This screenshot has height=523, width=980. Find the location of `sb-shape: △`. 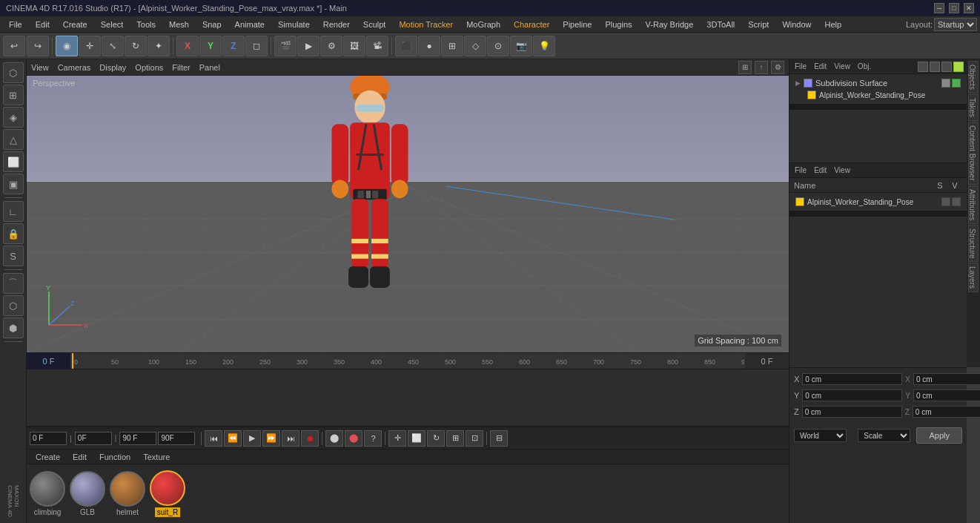

sb-shape: △ is located at coordinates (13, 139).